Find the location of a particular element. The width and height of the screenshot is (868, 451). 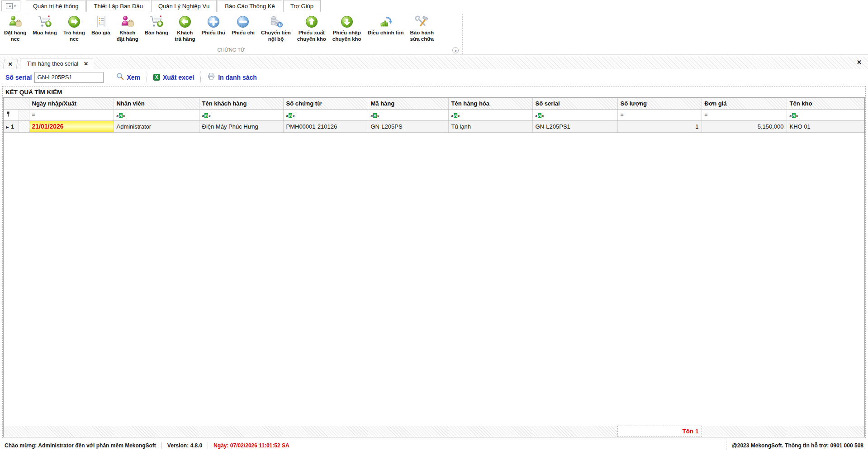

ribbon-item-khach-tra-hang: Khách trả hàng is located at coordinates (185, 28).